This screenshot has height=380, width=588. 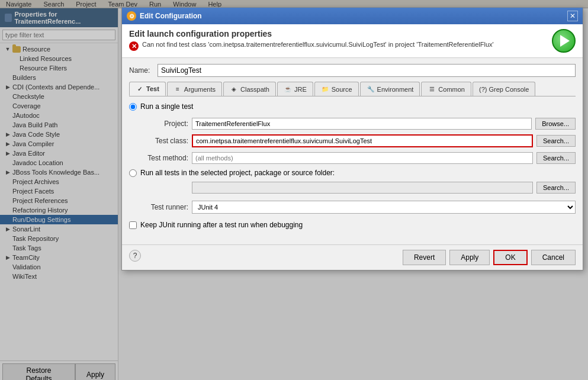 What do you see at coordinates (288, 89) in the screenshot?
I see `jre-tab-icon: ☕` at bounding box center [288, 89].